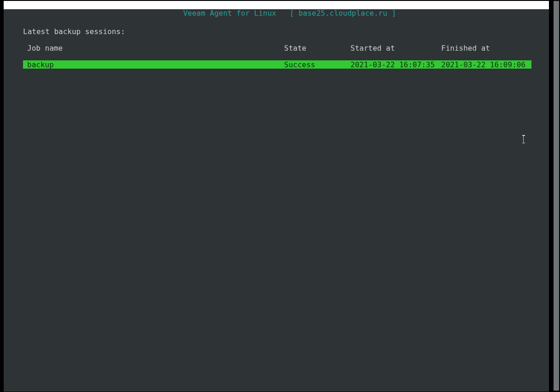  Describe the element at coordinates (41, 64) in the screenshot. I see `cell-job: backup` at that location.